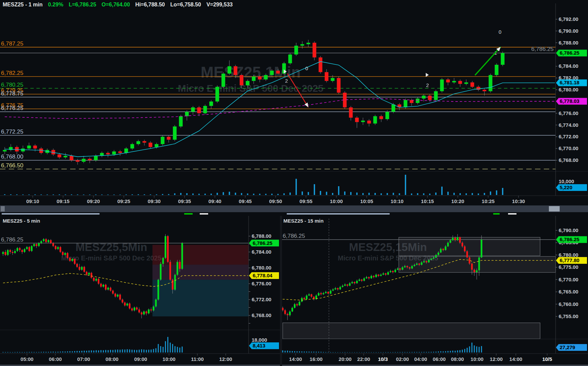  What do you see at coordinates (204, 214) in the screenshot?
I see `left-panel-range-marker-white` at bounding box center [204, 214].